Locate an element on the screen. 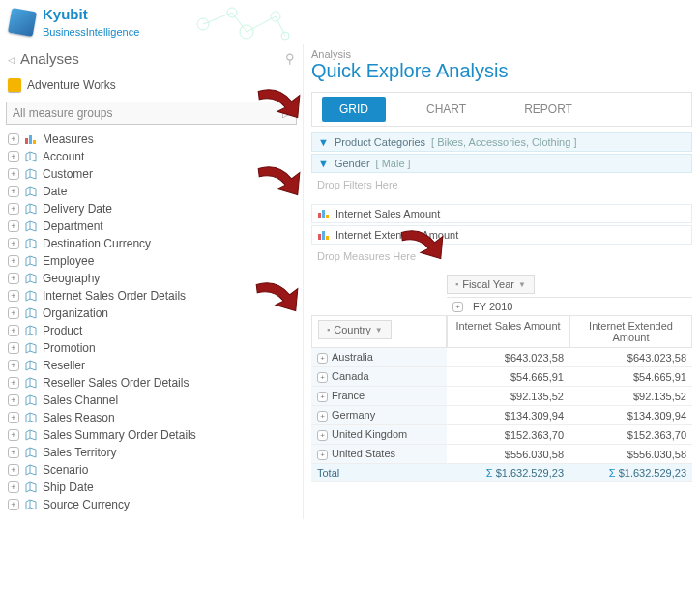 Image resolution: width=700 pixels, height=611 pixels. measure-chip: Internet Sales Amount is located at coordinates (502, 214).